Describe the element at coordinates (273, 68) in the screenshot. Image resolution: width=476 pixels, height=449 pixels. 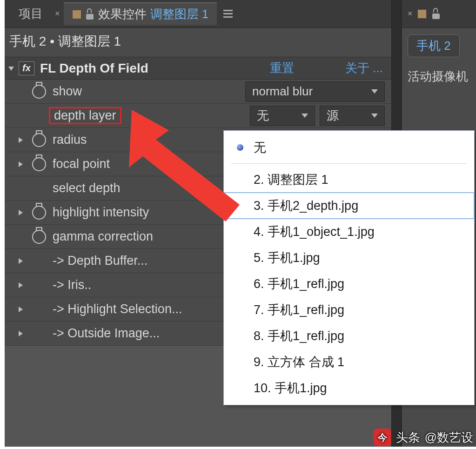
I see `reset-link: 重置` at that location.